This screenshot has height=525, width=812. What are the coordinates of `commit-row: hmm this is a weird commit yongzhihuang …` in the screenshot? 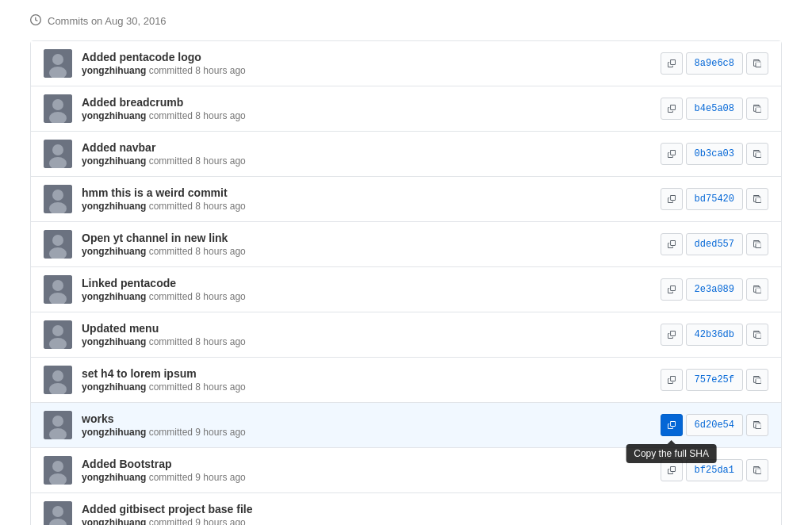 It's located at (406, 200).